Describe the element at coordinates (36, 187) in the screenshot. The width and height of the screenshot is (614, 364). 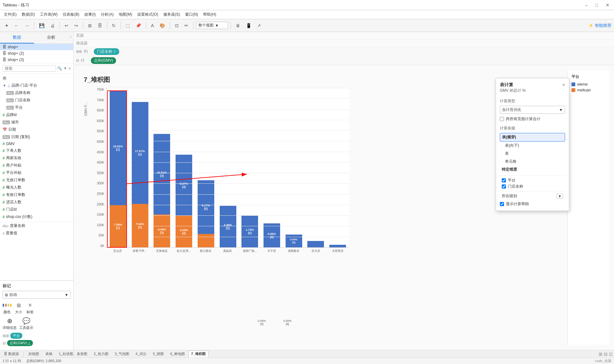
I see `field-exposure: # 曝光人数` at that location.